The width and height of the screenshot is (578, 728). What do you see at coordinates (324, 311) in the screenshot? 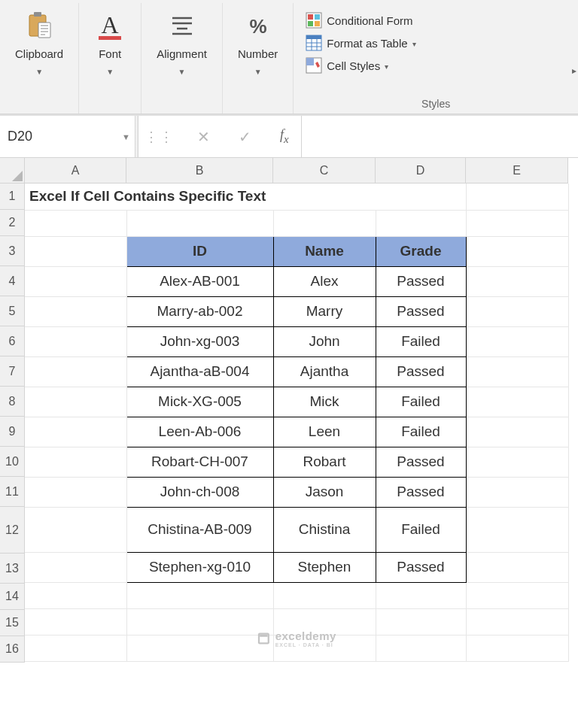
I see `table-cell: Marry` at bounding box center [324, 311].